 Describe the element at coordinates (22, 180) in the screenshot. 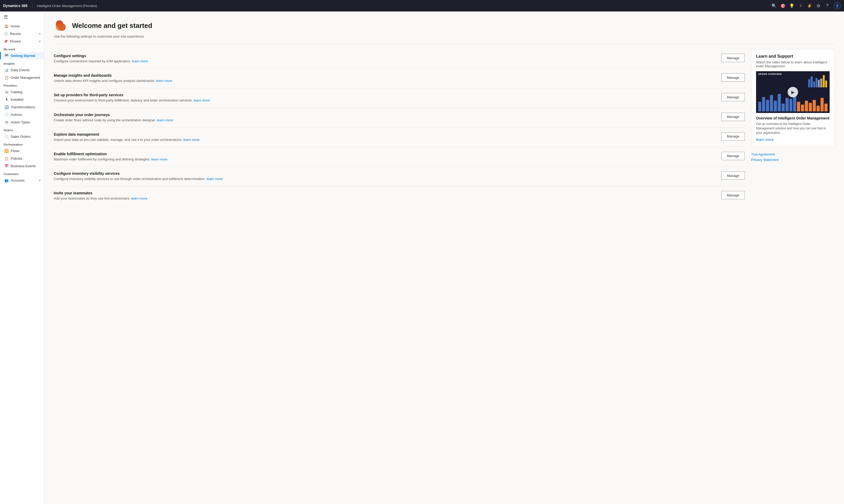

I see `sidebar-item-accounts: 👥 Accounts ▾` at that location.